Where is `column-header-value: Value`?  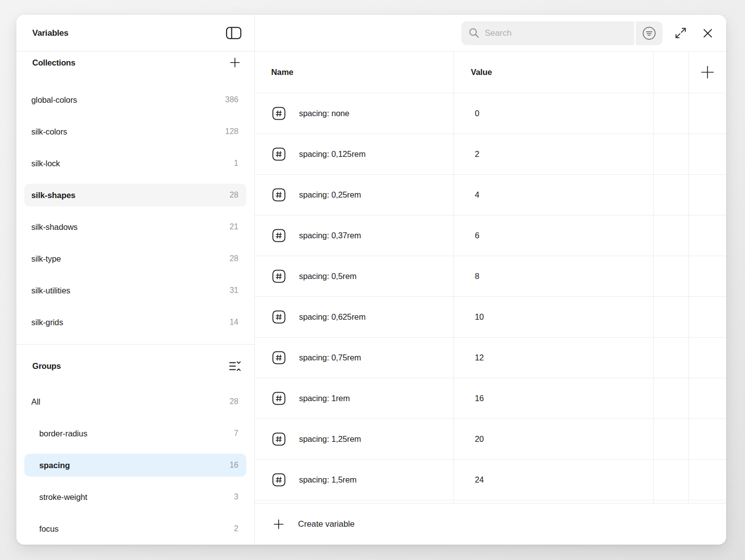
column-header-value: Value is located at coordinates (554, 72).